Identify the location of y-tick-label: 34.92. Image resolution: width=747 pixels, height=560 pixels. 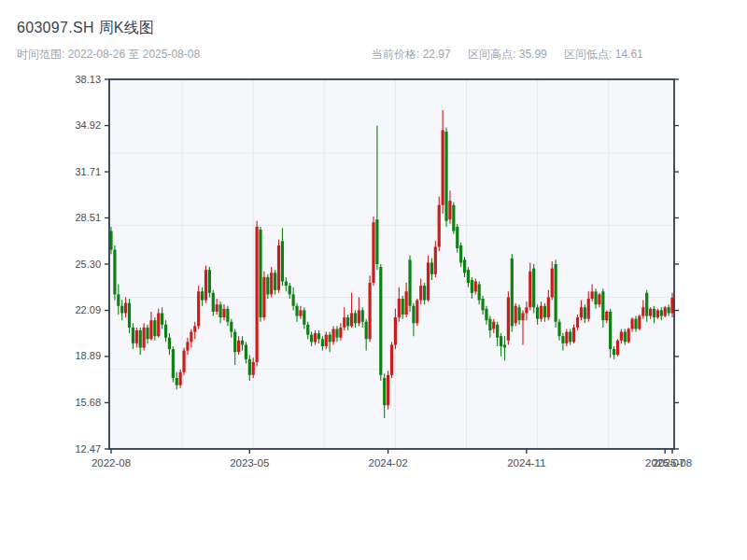
(88, 125).